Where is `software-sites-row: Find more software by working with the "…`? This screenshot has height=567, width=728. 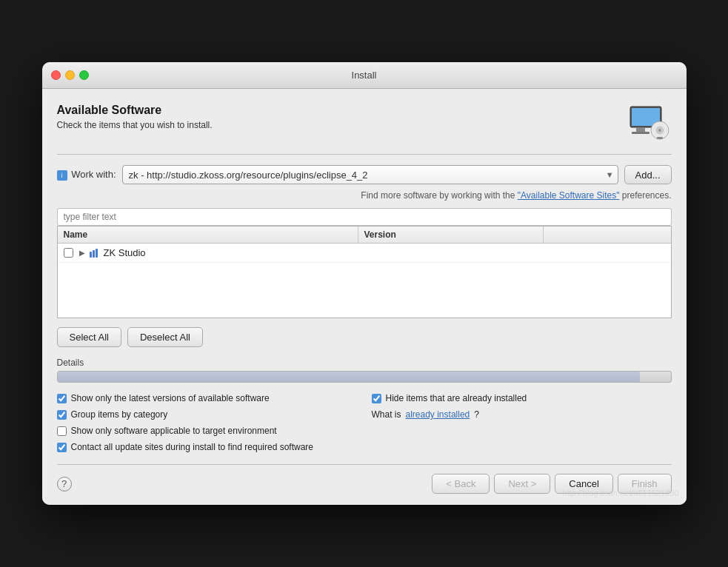 software-sites-row: Find more software by working with the "… is located at coordinates (364, 195).